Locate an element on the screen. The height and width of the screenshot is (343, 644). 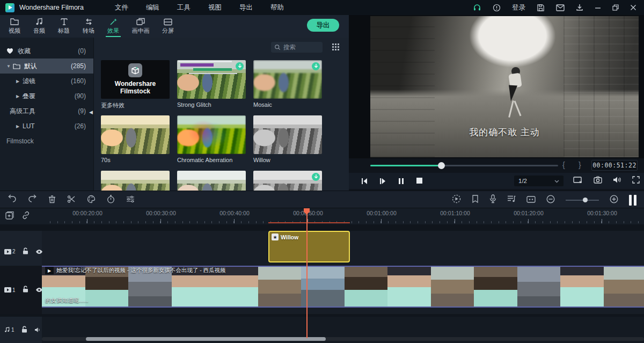
menu-edit: 编辑 is located at coordinates (152, 8).